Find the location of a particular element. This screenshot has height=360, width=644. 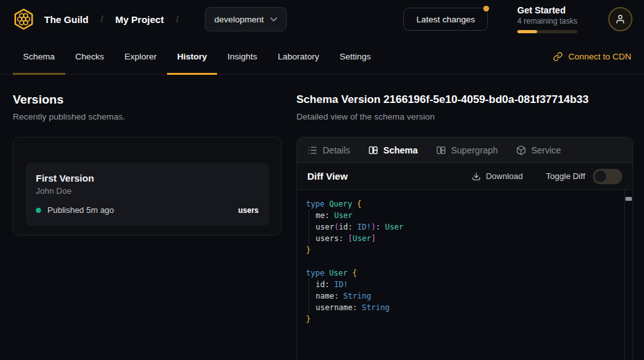

cube-icon is located at coordinates (521, 150).